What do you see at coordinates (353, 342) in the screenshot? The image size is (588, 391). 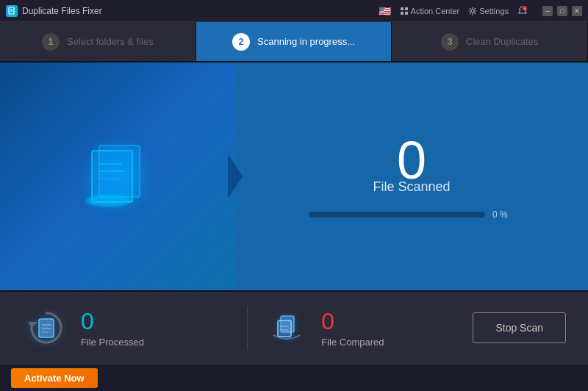 I see `file-compared-label: File Compared` at bounding box center [353, 342].